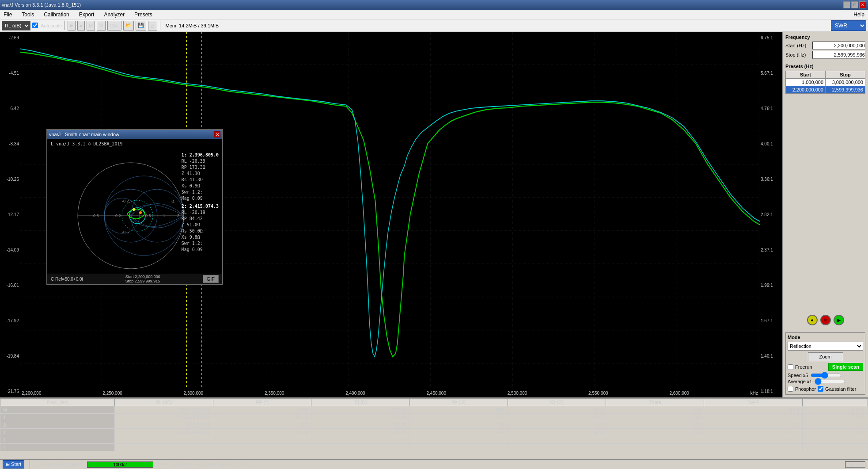  Describe the element at coordinates (135, 206) in the screenshot. I see `smith-content: L vna/J 3.3.1 © DL2SBA_2019` at that location.